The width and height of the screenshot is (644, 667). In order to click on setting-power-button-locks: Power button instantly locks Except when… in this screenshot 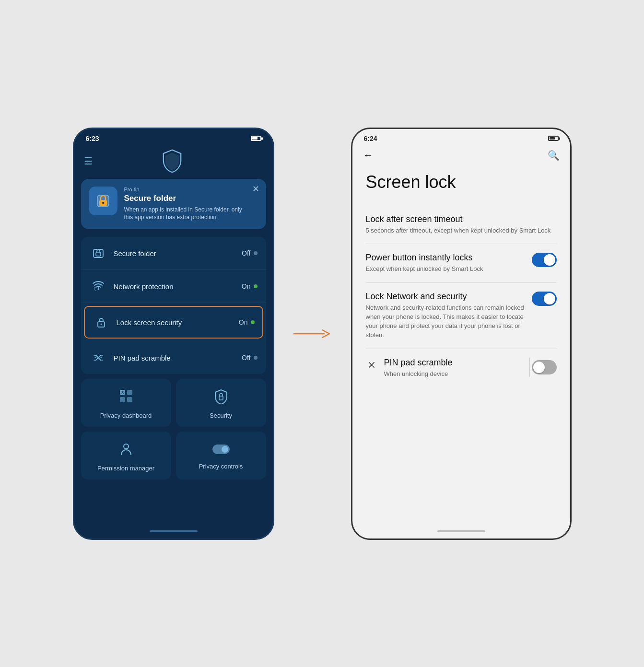, I will do `click(461, 264)`.